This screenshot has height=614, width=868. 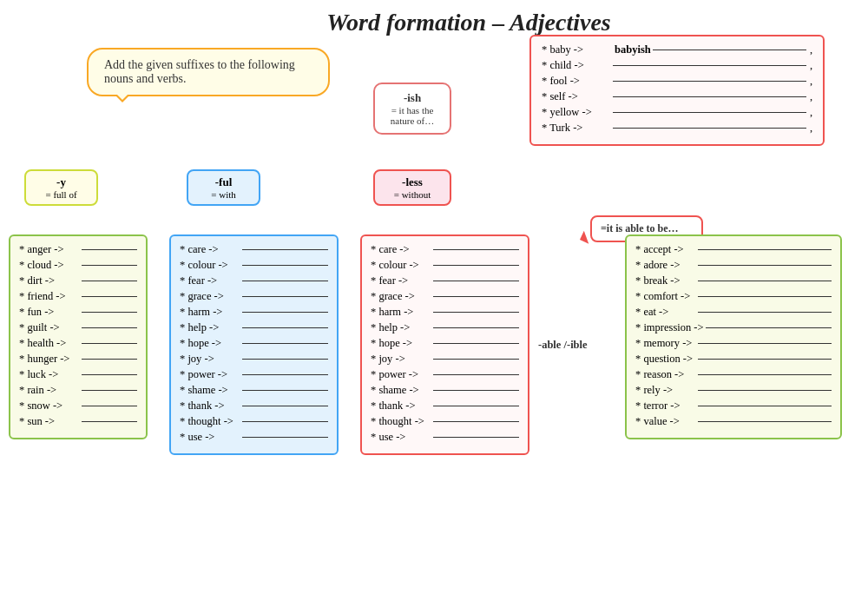 I want to click on list-item: * memory ->, so click(x=733, y=344).